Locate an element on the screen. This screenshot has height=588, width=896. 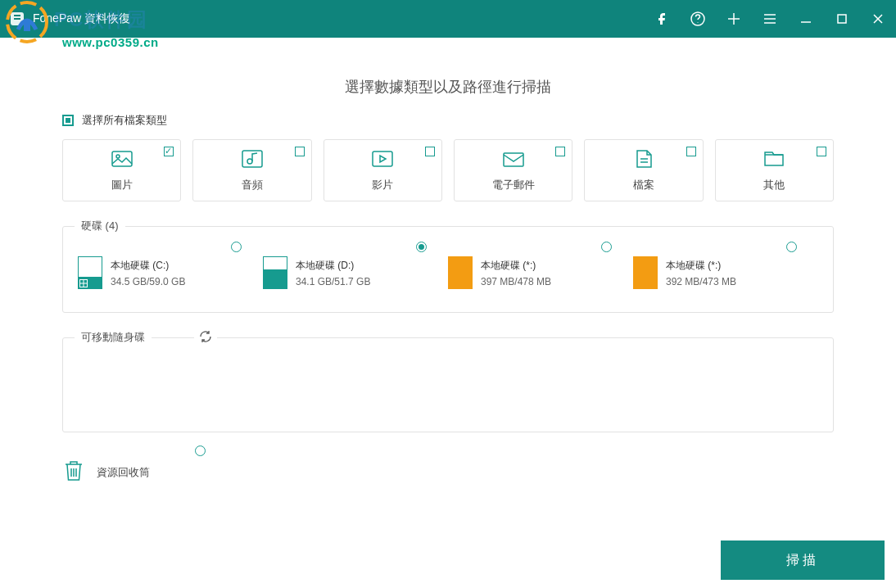
help-icon is located at coordinates (698, 19).